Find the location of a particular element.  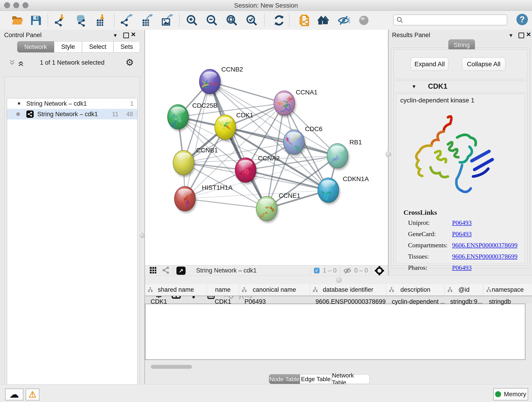

toolbar-separator is located at coordinates (173, 271).